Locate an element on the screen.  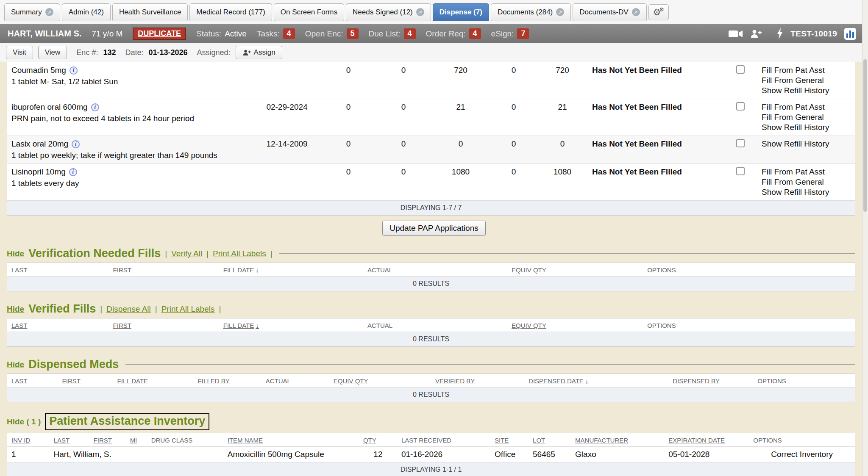
vertical-scrollbar is located at coordinates (865, 238).